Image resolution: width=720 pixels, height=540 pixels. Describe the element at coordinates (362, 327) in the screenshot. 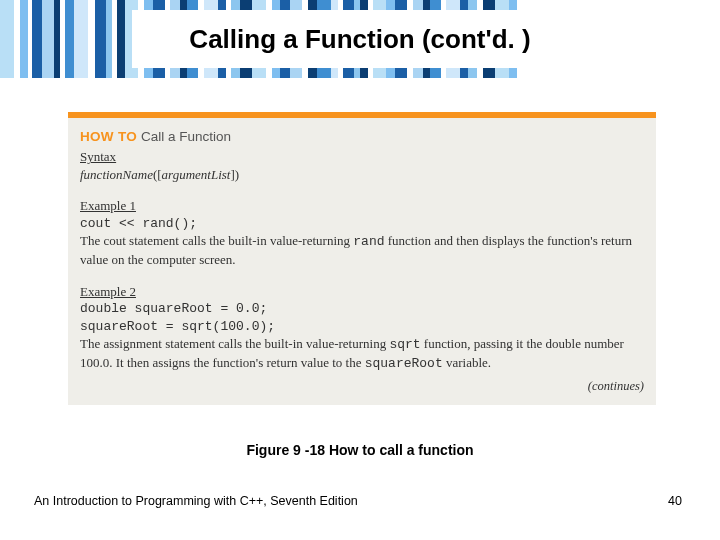

I see `example2-code-line2: squareRoot = sqrt(100.0);` at that location.